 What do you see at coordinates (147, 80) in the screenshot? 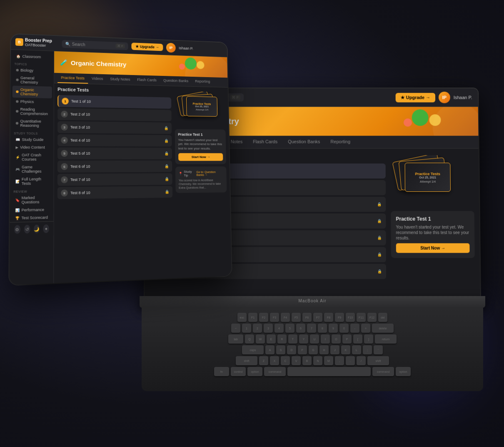
I see `tab-flash-cards: Flash Cards` at bounding box center [147, 80].